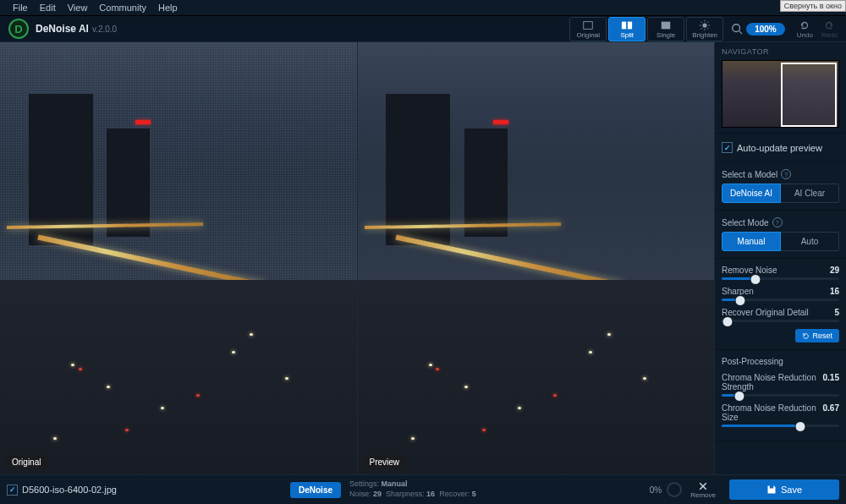 The height and width of the screenshot is (504, 846). Describe the element at coordinates (765, 313) in the screenshot. I see `recover-detail-label: Recover Original Detail` at that location.